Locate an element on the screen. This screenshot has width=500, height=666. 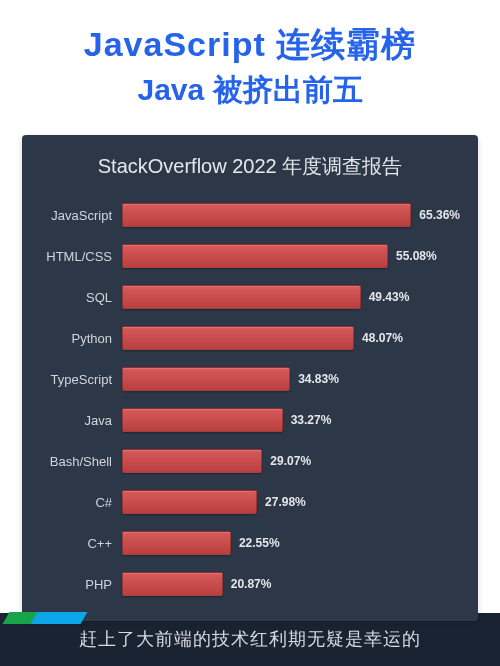
bar-value: 33.27% is located at coordinates (312, 420).